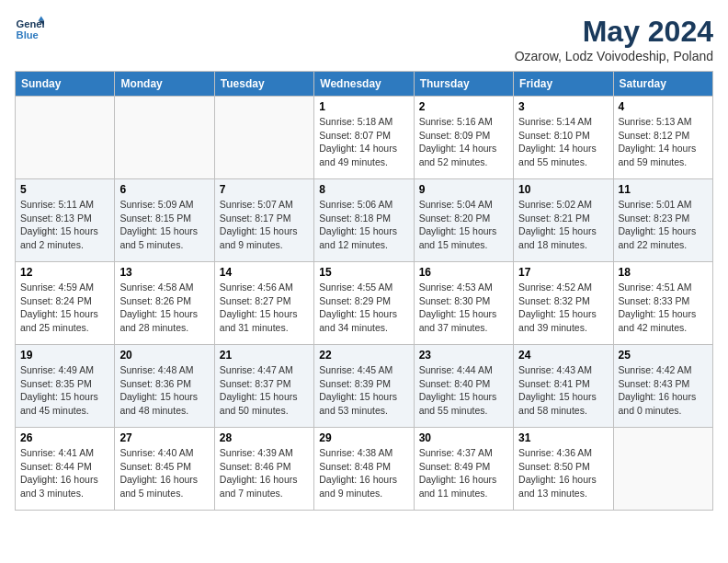 The width and height of the screenshot is (728, 563). Describe the element at coordinates (65, 221) in the screenshot. I see `calendar-cell: 5Sunrise: 5:11 AM Sunset: 8:13 PM Daylig…` at that location.